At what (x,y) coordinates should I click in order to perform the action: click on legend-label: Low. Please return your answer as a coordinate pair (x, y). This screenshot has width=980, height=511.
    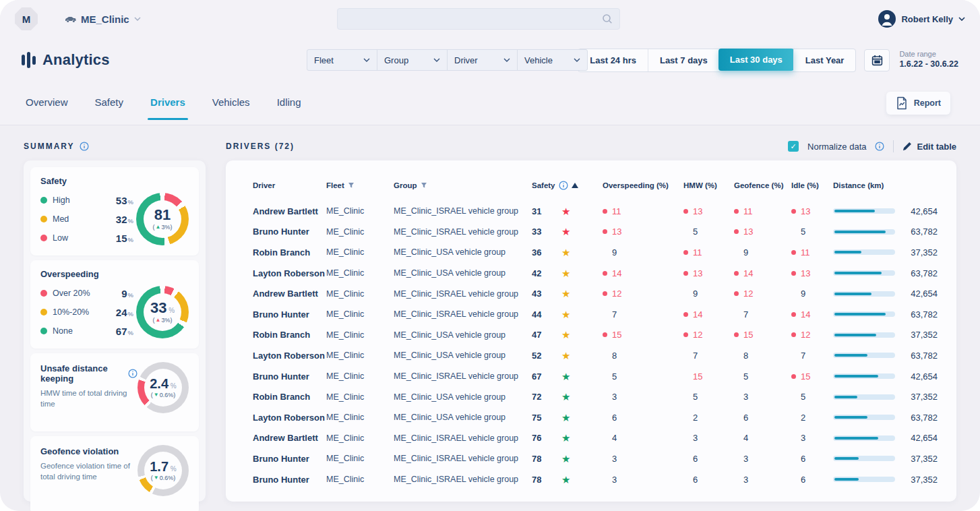
    Looking at the image, I should click on (84, 238).